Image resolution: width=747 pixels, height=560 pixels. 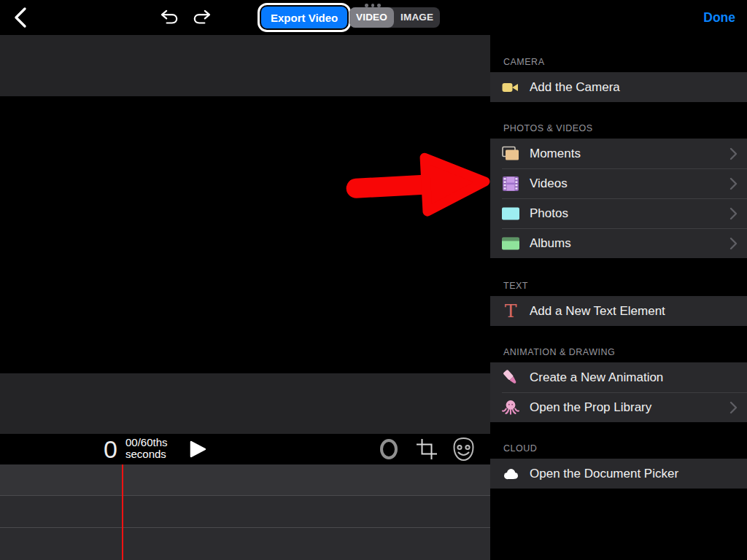 I want to click on letterbox-top, so click(x=245, y=66).